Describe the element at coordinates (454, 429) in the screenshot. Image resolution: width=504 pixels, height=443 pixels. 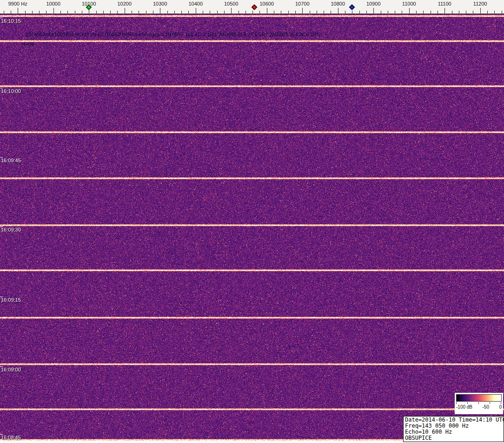
I see `observation-info-box: Date=2014-06-10 Time=14:10 UTC Freq=143 …` at that location.